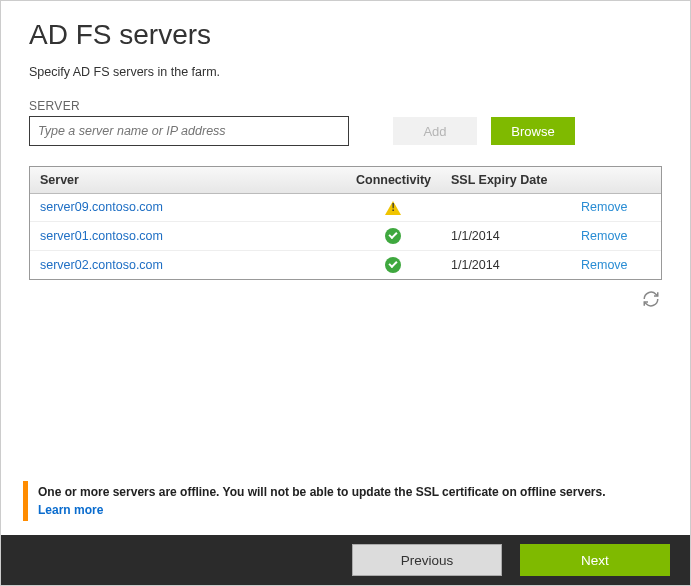 This screenshot has width=691, height=586. I want to click on server-field-label: SERVER, so click(346, 106).